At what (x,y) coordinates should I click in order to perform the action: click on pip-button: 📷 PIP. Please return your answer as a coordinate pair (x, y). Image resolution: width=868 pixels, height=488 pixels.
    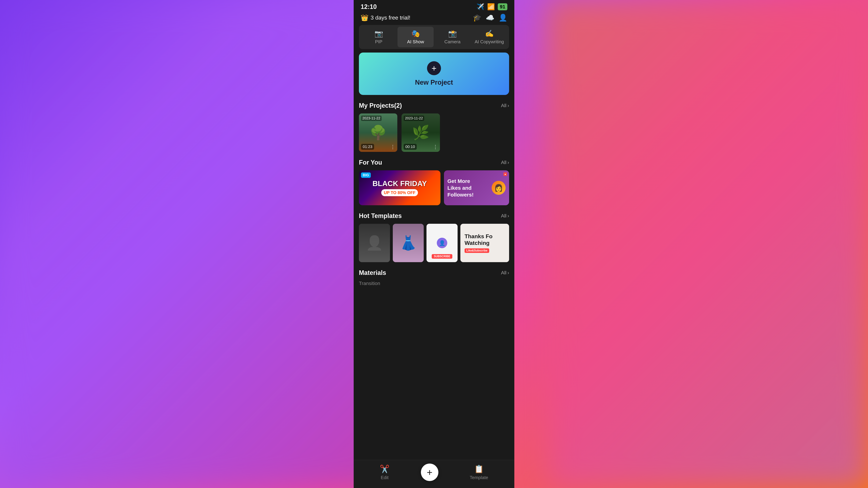
    Looking at the image, I should click on (379, 37).